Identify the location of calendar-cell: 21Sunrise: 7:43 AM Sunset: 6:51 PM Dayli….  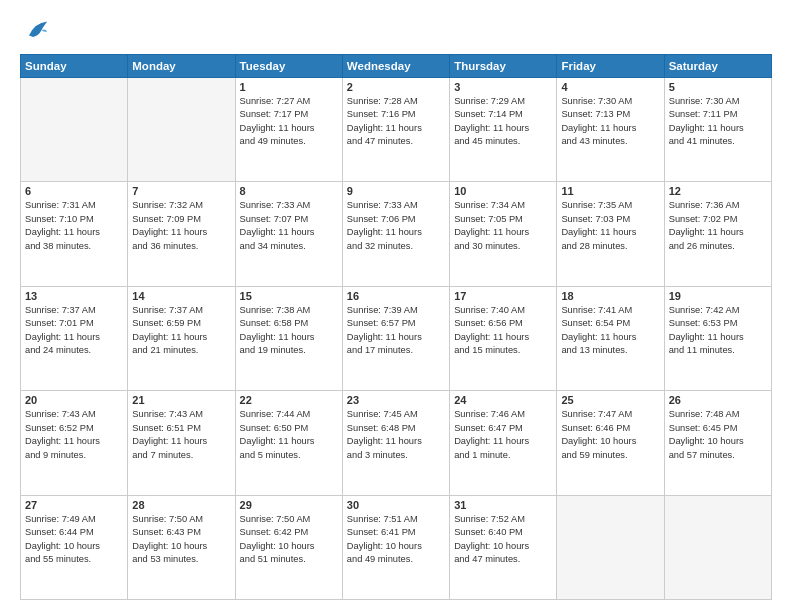
(182, 443).